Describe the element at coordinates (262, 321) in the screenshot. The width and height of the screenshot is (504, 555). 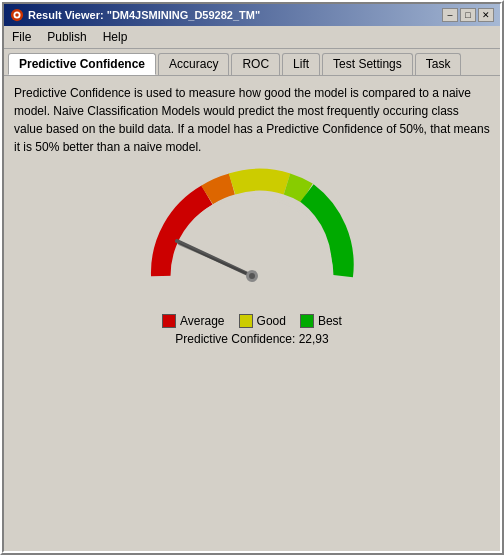
I see `legend-good: Good` at that location.